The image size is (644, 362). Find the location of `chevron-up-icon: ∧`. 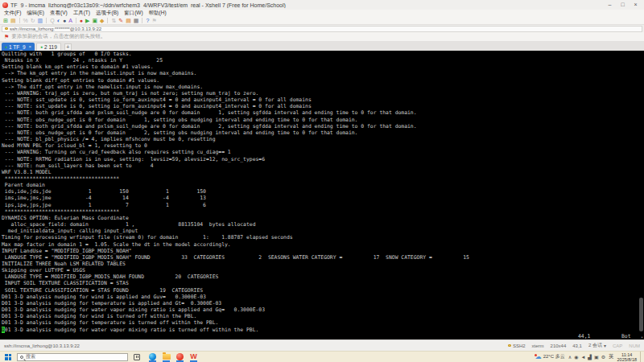

chevron-up-icon: ∧ is located at coordinates (570, 357).